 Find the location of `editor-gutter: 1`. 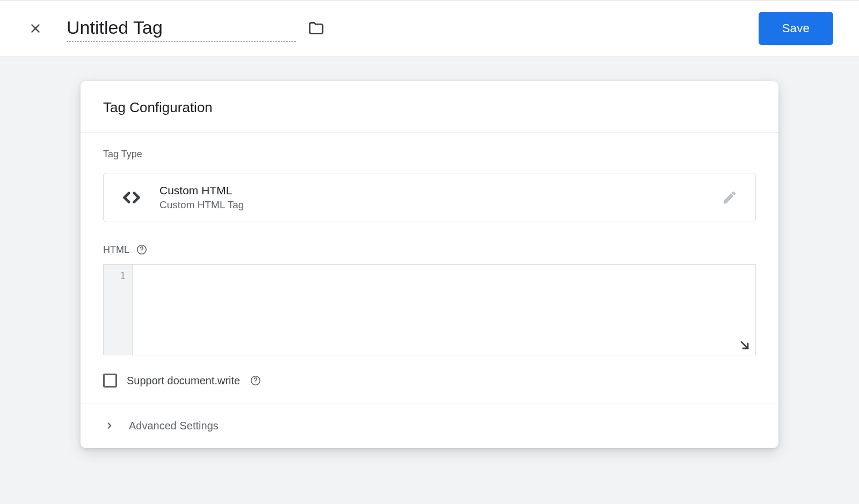

editor-gutter: 1 is located at coordinates (118, 310).